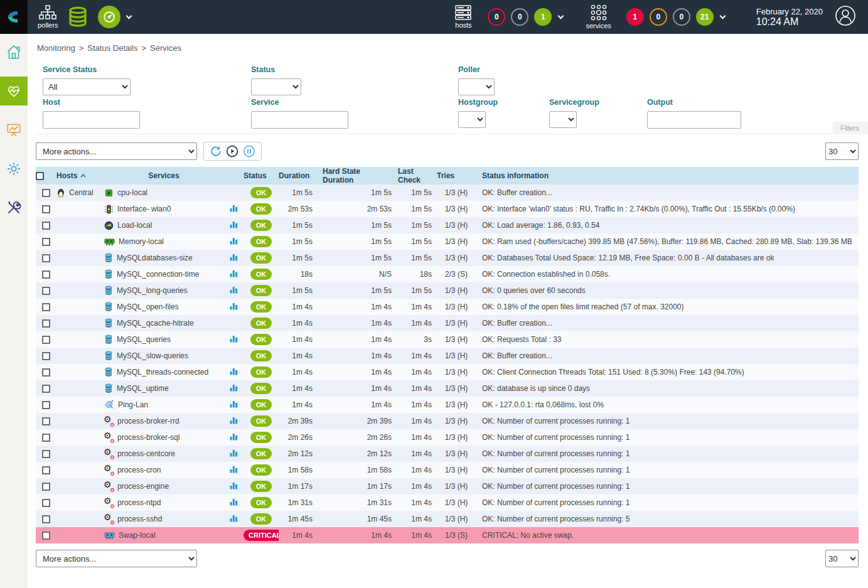 This screenshot has height=588, width=868. What do you see at coordinates (139, 503) in the screenshot?
I see `service-name: process-ntpd` at bounding box center [139, 503].